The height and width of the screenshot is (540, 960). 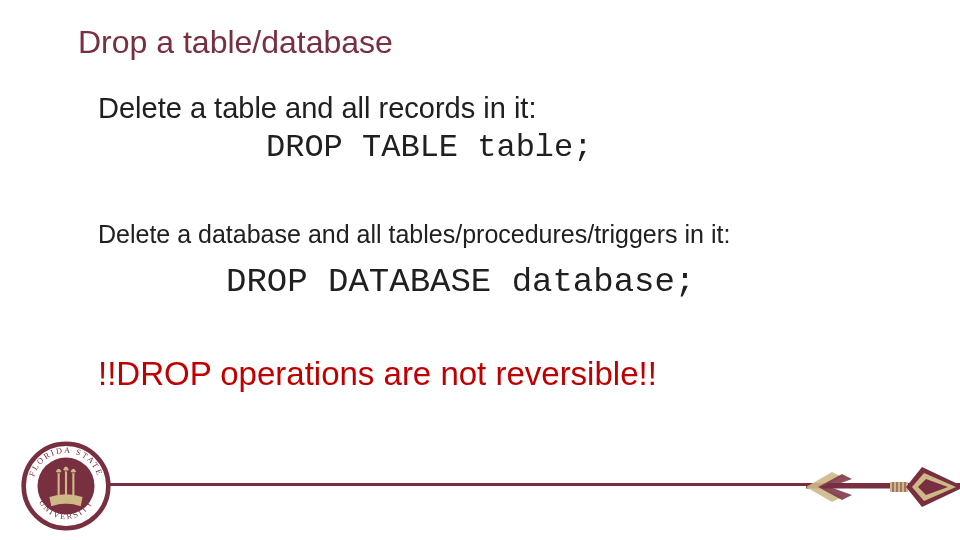 What do you see at coordinates (236, 42) in the screenshot?
I see `slide-title: Drop a table/database` at bounding box center [236, 42].